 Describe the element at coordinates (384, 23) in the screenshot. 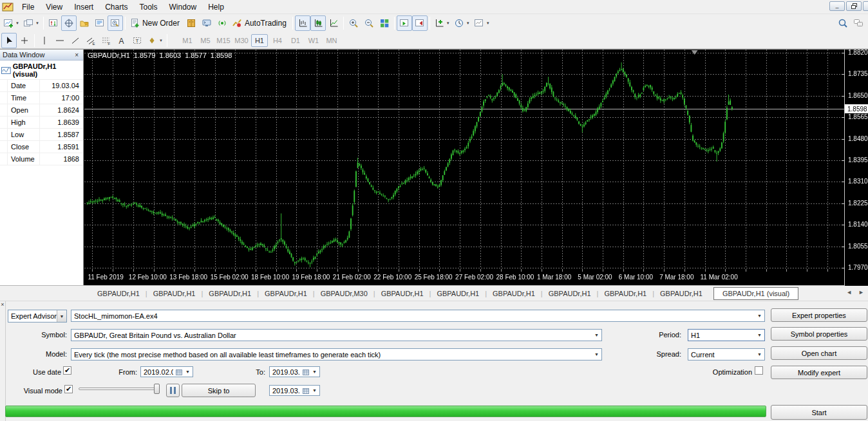

I see `tile-windows-button` at that location.